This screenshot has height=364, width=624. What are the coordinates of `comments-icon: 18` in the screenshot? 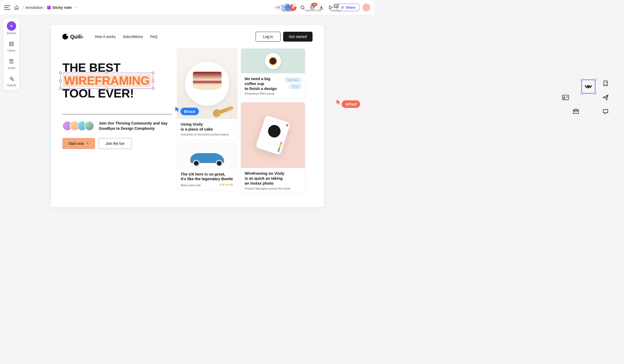 It's located at (312, 8).